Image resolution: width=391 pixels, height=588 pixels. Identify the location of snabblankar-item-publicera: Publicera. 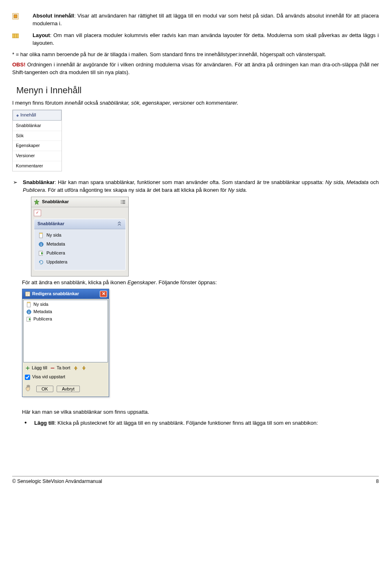
(80, 253).